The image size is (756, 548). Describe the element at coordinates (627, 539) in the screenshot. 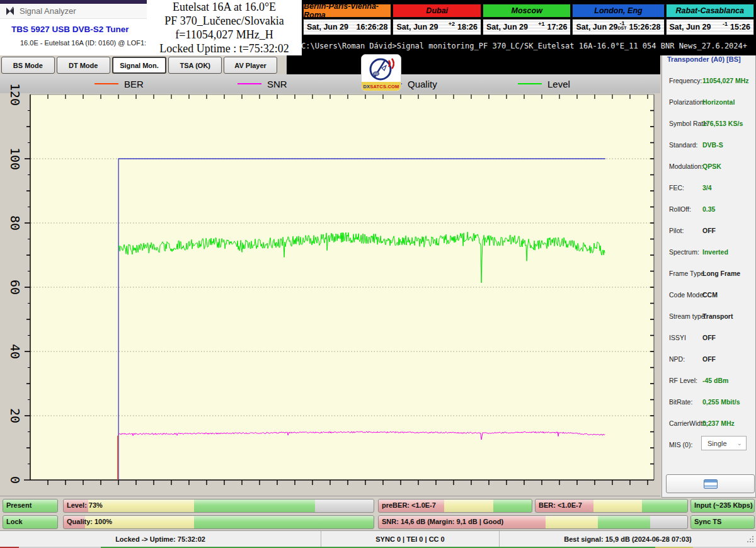

I see `status-best-signal: Best signal: 15,9 dB (2024-06-28 07:03)` at that location.